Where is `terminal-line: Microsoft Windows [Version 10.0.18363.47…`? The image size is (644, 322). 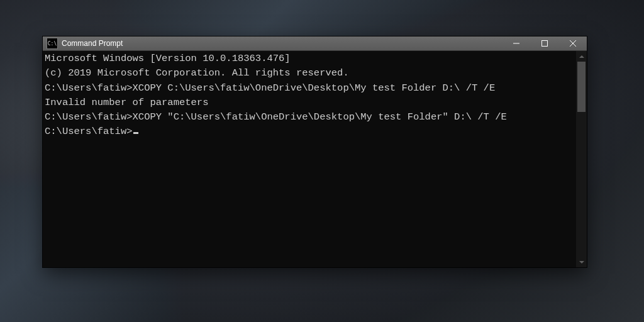 terminal-line: Microsoft Windows [Version 10.0.18363.47… is located at coordinates (316, 59).